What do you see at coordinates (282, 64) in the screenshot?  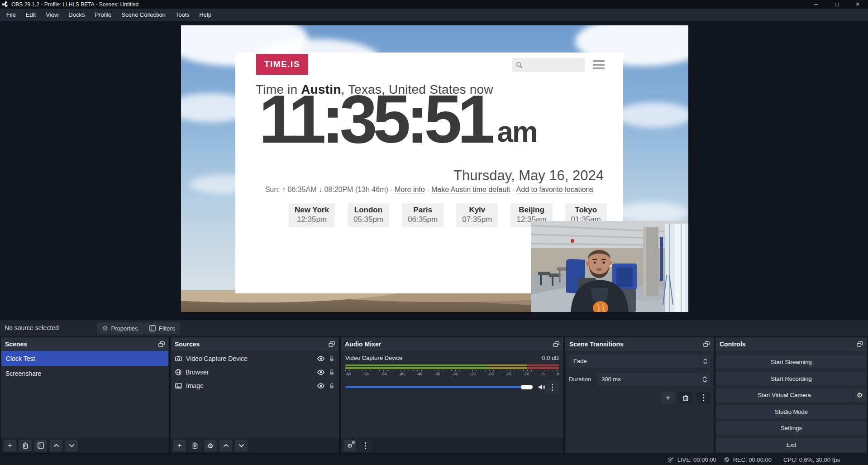 I see `timeis-logo: TIME.IS` at bounding box center [282, 64].